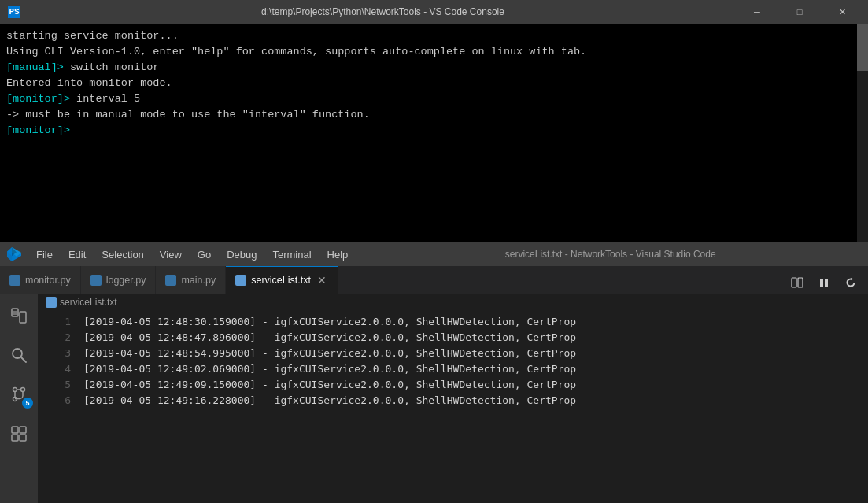  Describe the element at coordinates (434, 254) in the screenshot. I see `menu-bar: File Edit Selection View Go Debug Termin…` at that location.